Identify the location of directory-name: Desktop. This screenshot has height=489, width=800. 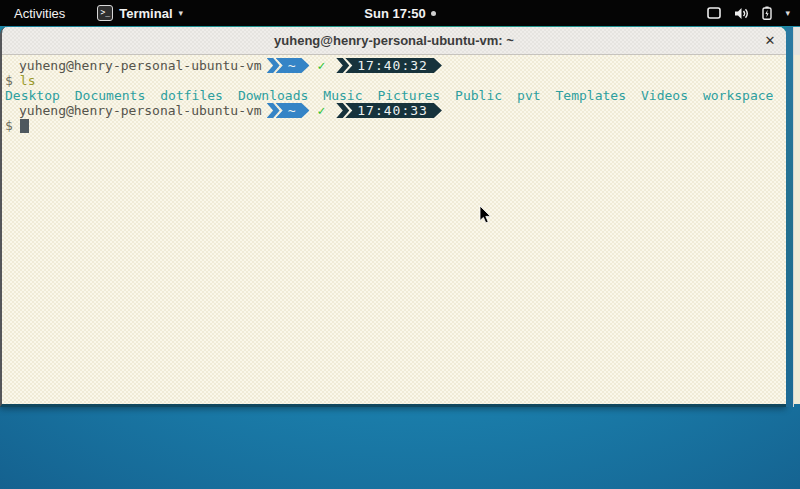
(32, 96).